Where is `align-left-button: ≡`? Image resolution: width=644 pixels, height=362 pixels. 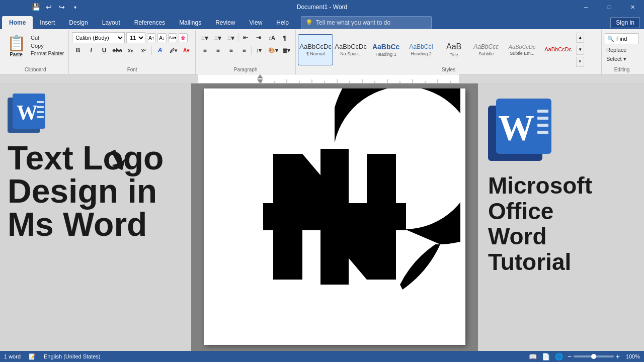 align-left-button: ≡ is located at coordinates (205, 50).